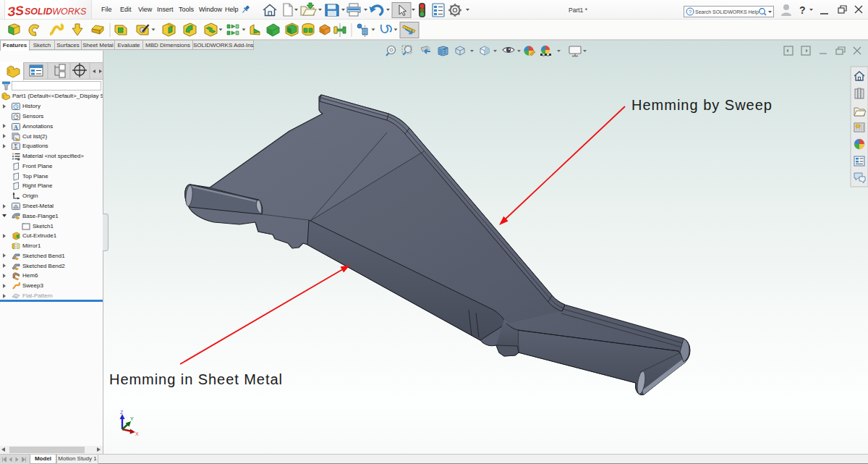 This screenshot has width=868, height=464. I want to click on svg-text: Y, so click(132, 418).